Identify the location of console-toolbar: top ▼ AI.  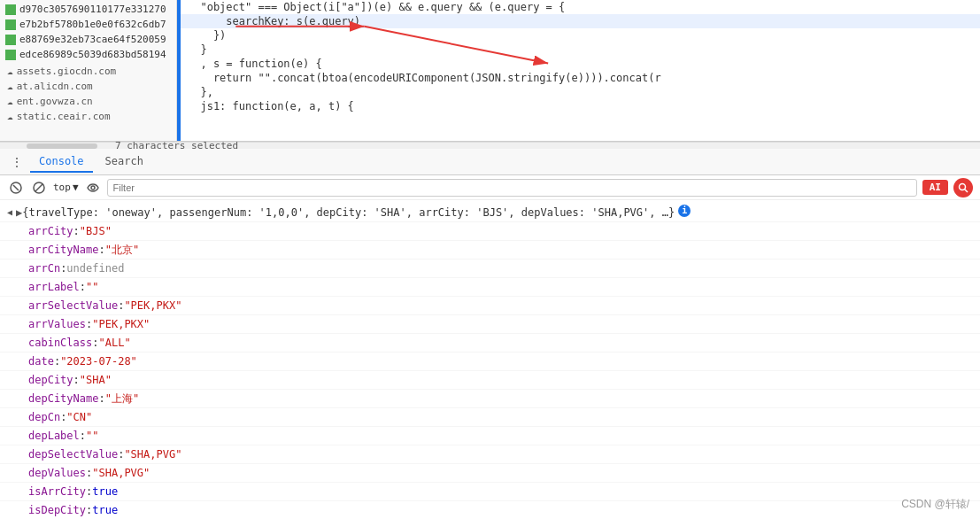
(490, 188).